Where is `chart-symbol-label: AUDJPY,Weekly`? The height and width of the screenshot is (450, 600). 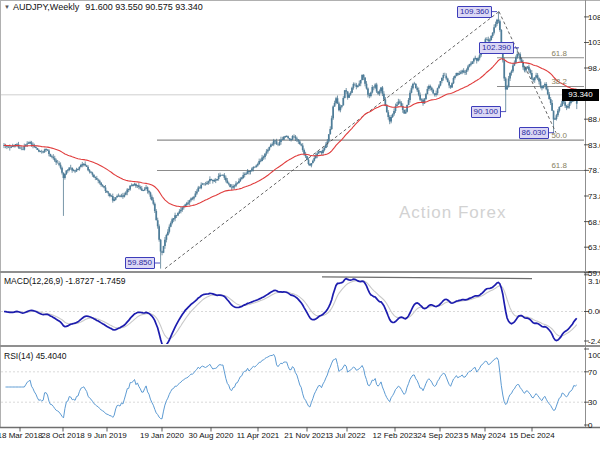
chart-symbol-label: AUDJPY,Weekly is located at coordinates (46, 7).